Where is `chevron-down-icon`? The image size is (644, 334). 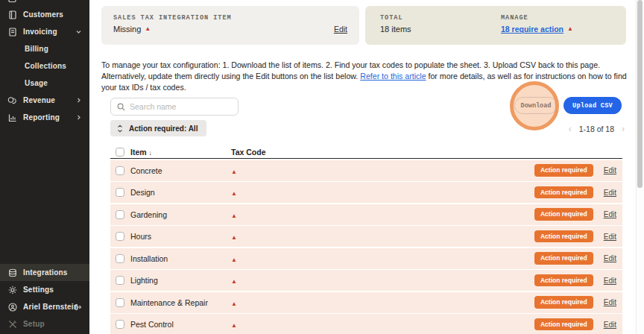
chevron-down-icon is located at coordinates (79, 31).